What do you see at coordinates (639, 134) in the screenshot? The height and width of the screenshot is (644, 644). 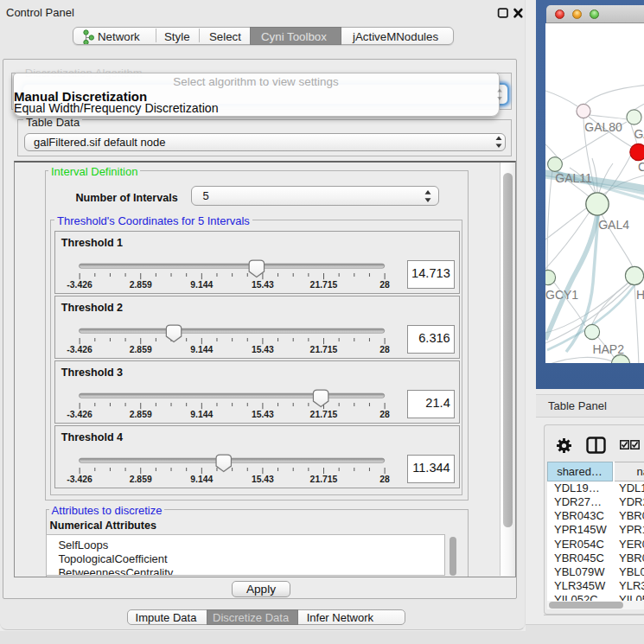 I see `svg-text: GA` at bounding box center [639, 134].